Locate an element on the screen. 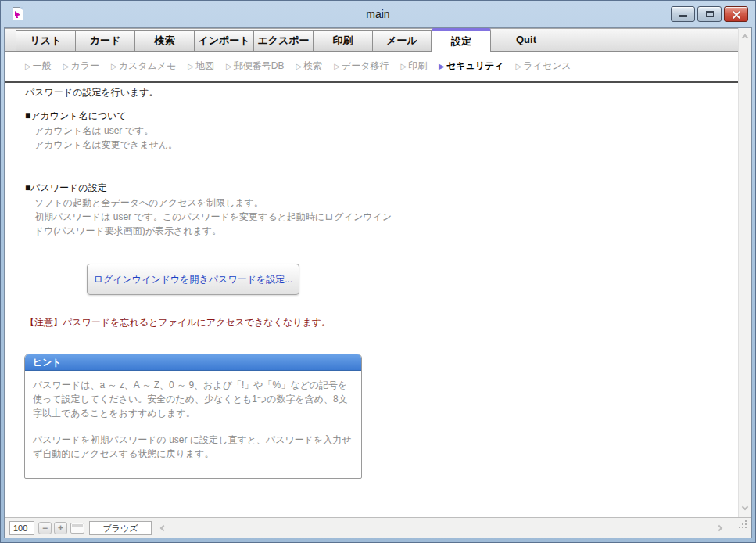  password-line: ドウ(パスワード要求画面)が表示されます。 is located at coordinates (128, 231).